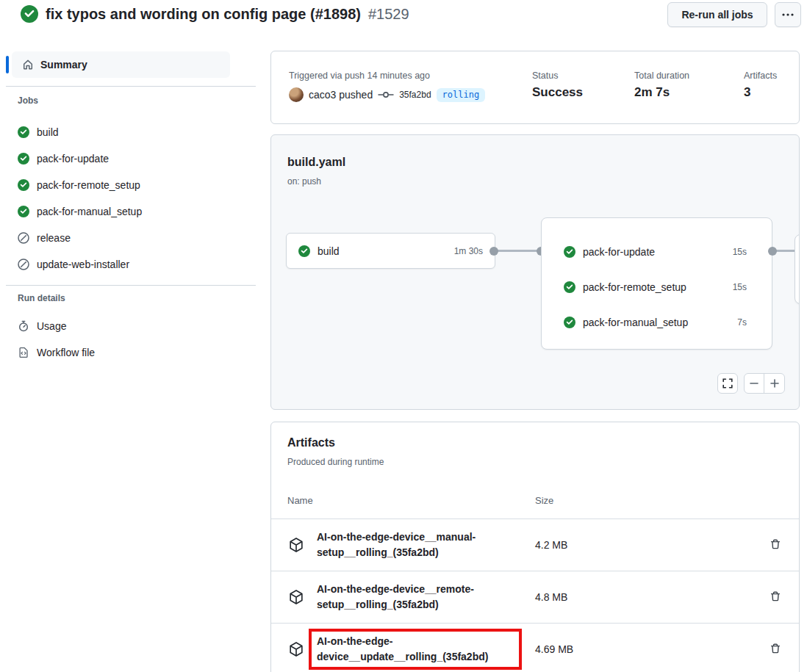 The height and width of the screenshot is (672, 807). Describe the element at coordinates (557, 85) in the screenshot. I see `status-column: Status Success` at that location.